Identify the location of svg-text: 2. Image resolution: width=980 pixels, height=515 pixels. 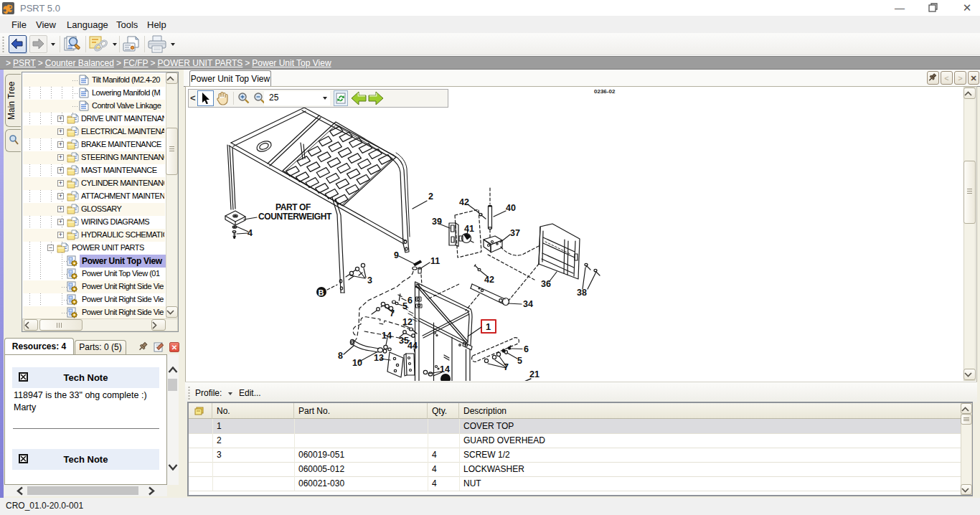
(430, 197).